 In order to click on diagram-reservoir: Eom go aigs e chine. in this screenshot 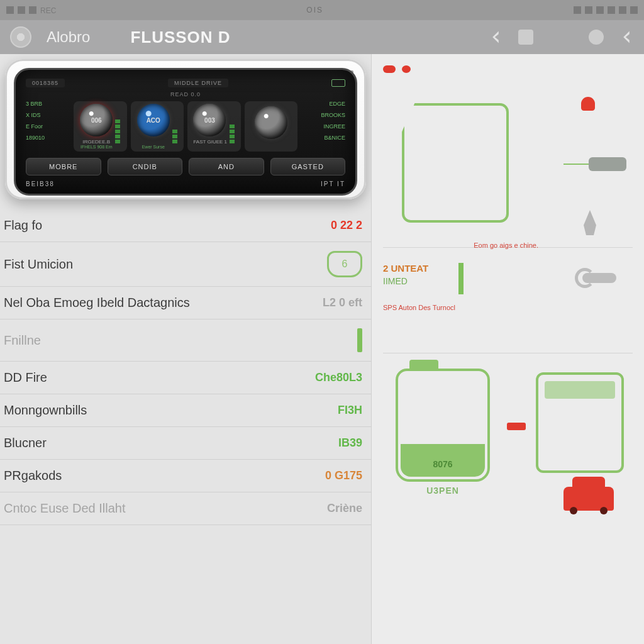, I will do `click(508, 172)`.